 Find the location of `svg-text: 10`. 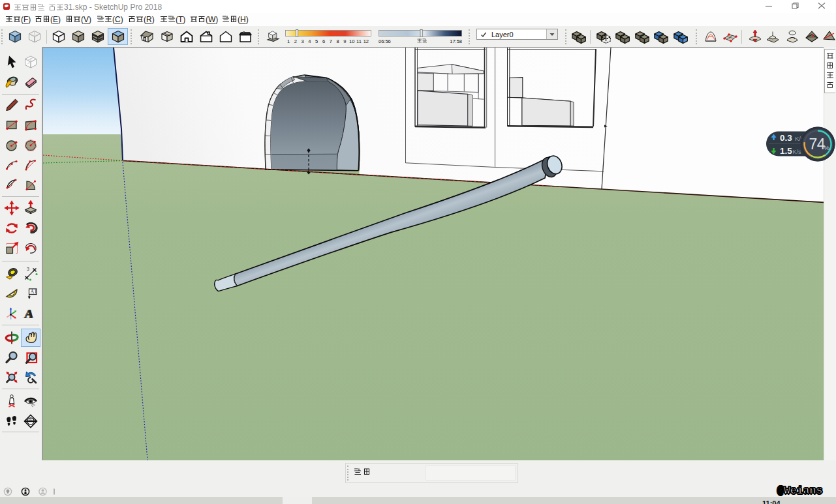

svg-text: 10 is located at coordinates (352, 42).